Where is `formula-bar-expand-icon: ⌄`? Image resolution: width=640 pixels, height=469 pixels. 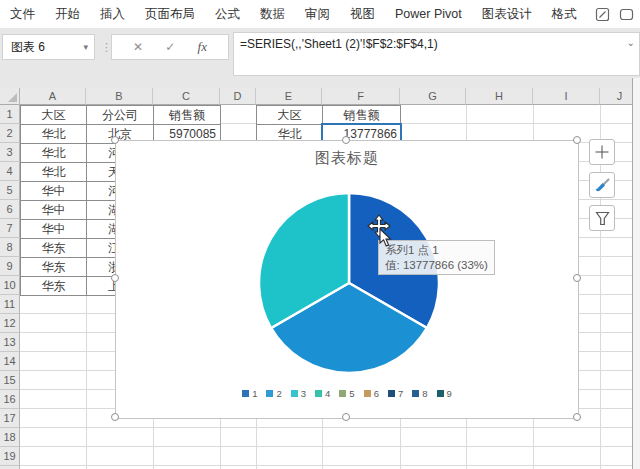 formula-bar-expand-icon: ⌄ is located at coordinates (631, 42).